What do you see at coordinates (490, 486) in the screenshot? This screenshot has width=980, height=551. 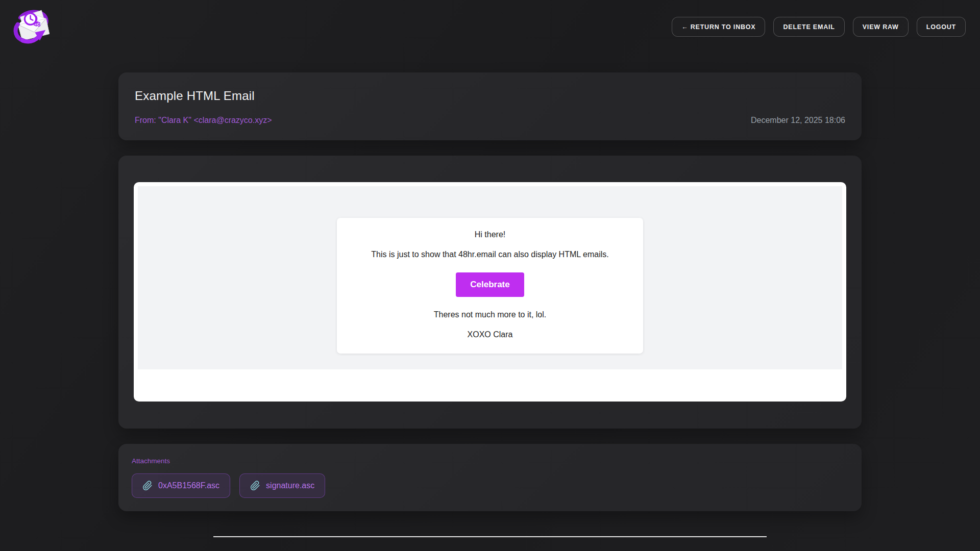 I see `attachments-list: 0xA5B1568F.asc signature.asc` at bounding box center [490, 486].